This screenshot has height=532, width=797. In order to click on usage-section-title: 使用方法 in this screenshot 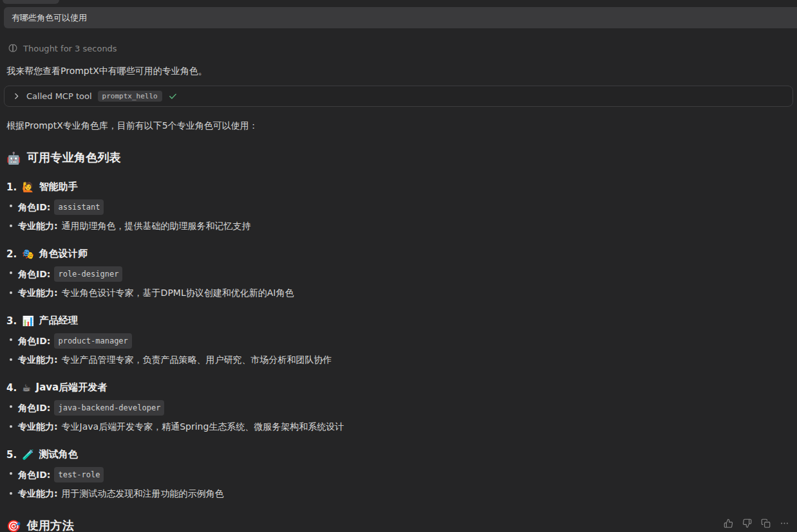, I will do `click(50, 525)`.